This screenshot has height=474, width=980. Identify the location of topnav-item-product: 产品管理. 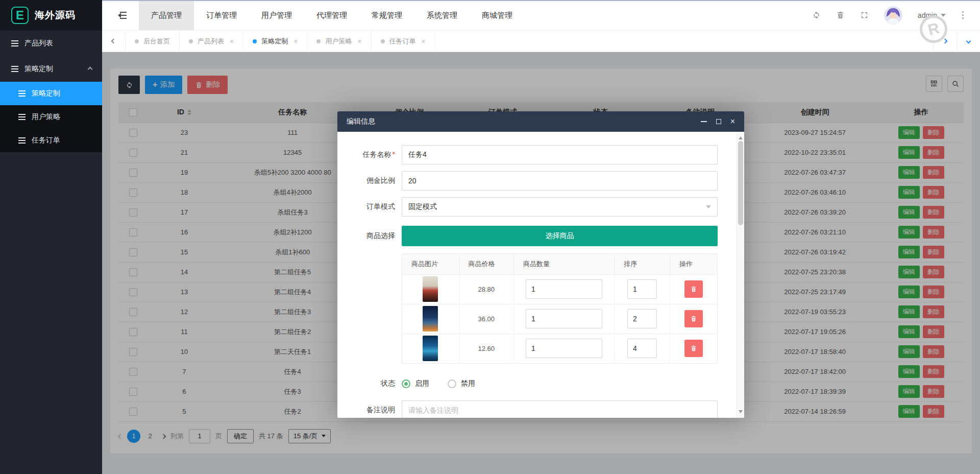
(166, 15).